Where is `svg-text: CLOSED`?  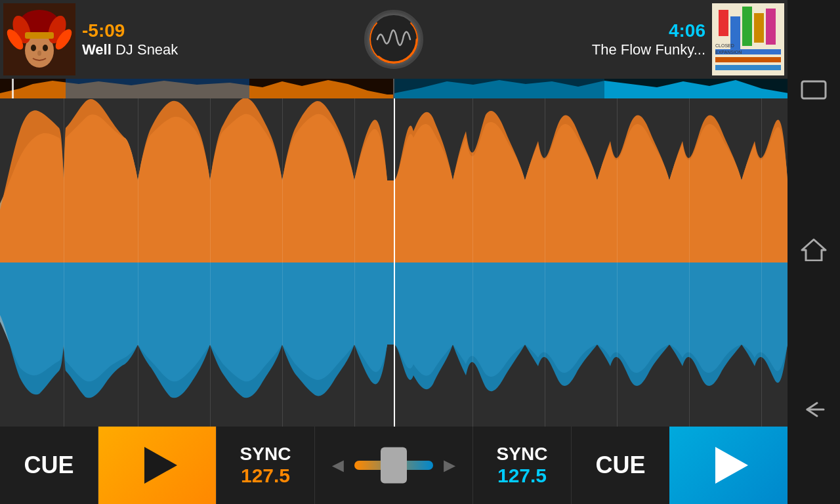 svg-text: CLOSED is located at coordinates (724, 46).